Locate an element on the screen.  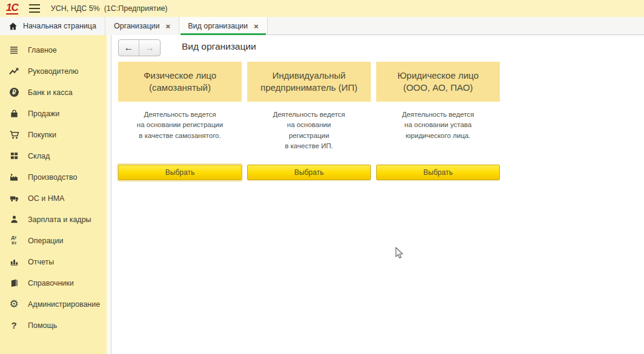
history-nav-group: ← → is located at coordinates (139, 48).